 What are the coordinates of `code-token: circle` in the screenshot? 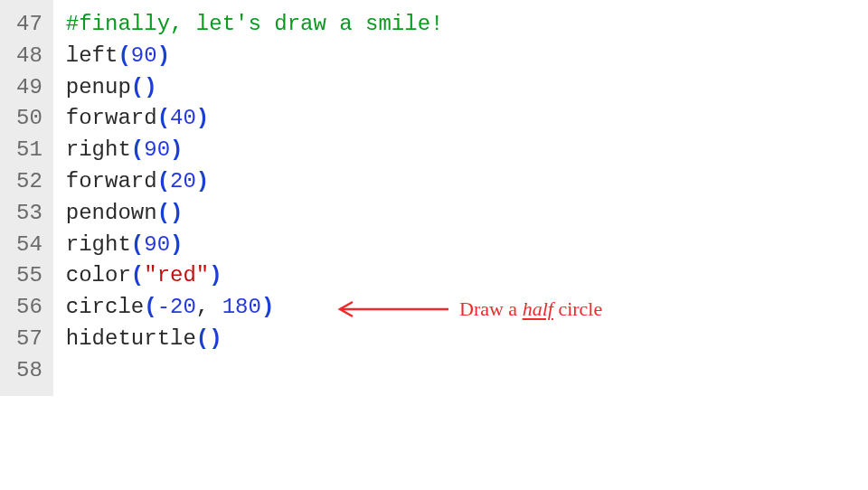 It's located at (105, 307).